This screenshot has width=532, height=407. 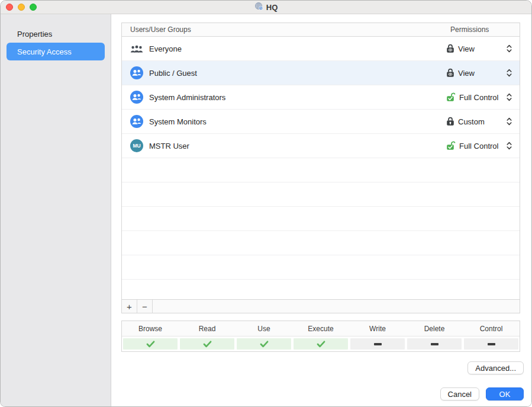 What do you see at coordinates (336, 306) in the screenshot?
I see `toolbar-filler` at bounding box center [336, 306].